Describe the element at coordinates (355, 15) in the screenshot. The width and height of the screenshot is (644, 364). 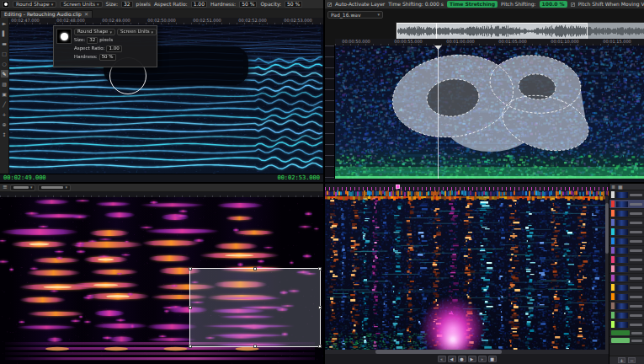
I see `clip-selector: Pad_16.wav ▾` at that location.